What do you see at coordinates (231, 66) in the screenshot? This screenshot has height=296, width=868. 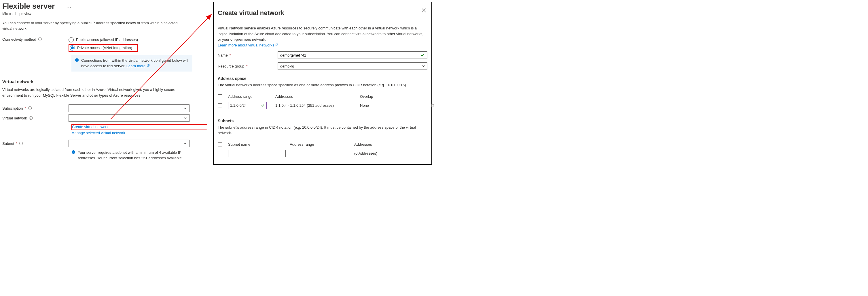 I see `resource-group-label: Resource group` at bounding box center [231, 66].